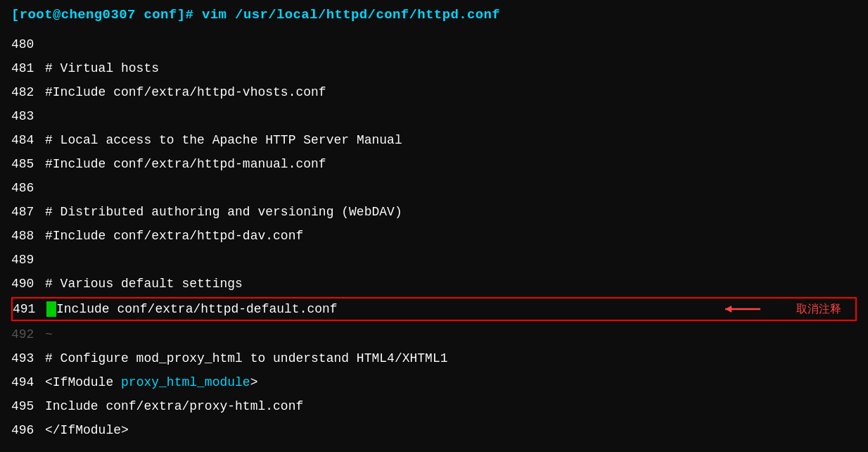  What do you see at coordinates (434, 68) in the screenshot?
I see `line-481: 481 # Virtual hosts` at bounding box center [434, 68].